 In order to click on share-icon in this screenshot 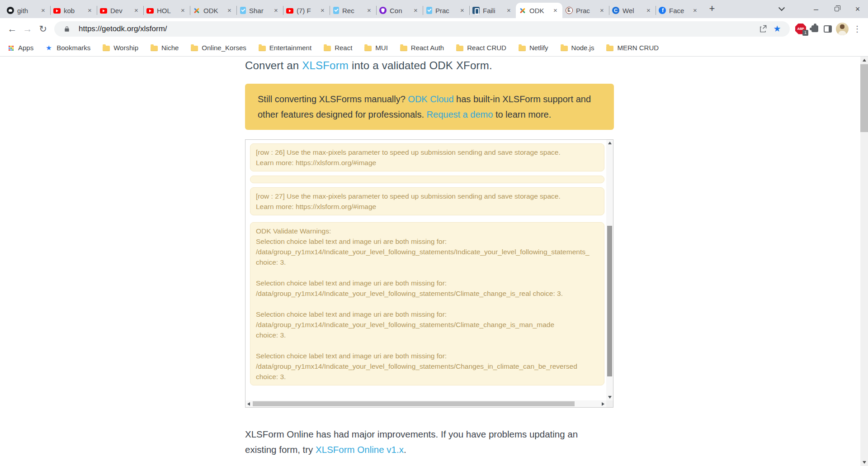, I will do `click(763, 29)`.